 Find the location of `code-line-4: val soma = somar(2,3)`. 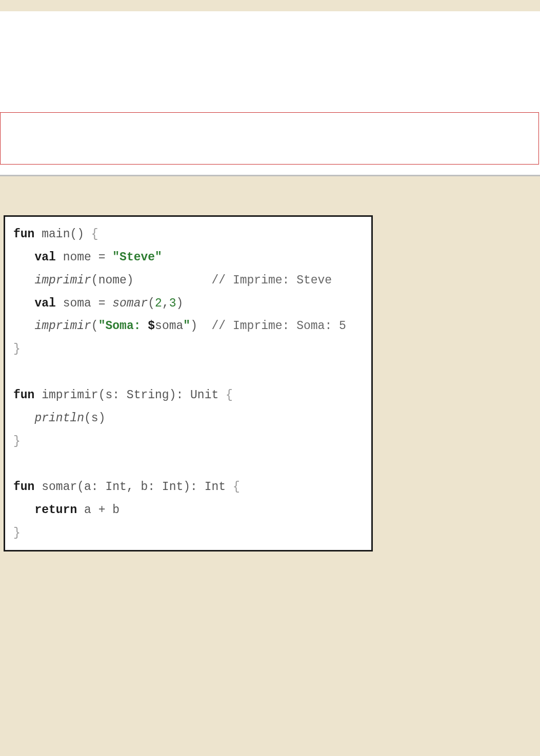

code-line-4: val soma = somar(2,3) is located at coordinates (109, 303).